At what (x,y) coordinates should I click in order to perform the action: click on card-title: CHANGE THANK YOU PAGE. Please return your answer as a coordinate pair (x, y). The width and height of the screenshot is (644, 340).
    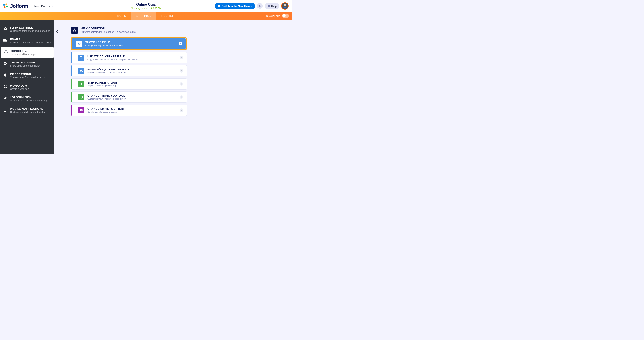
    Looking at the image, I should click on (132, 96).